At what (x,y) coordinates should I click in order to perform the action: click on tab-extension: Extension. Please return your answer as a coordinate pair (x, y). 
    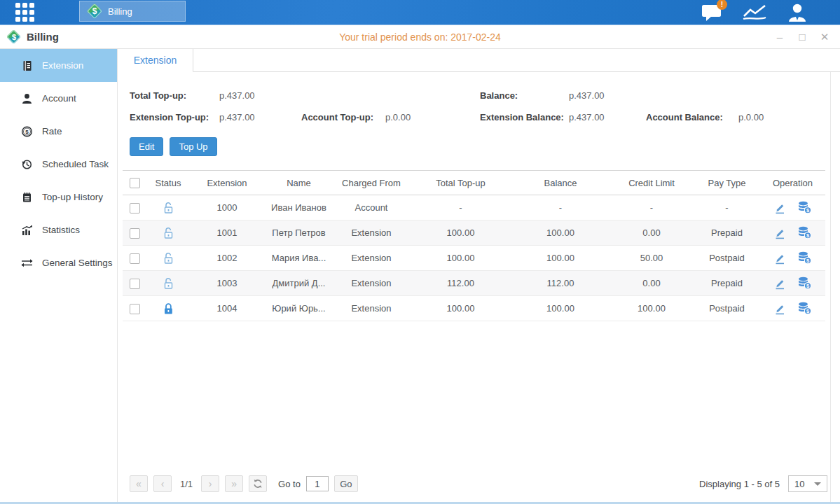
    Looking at the image, I should click on (156, 60).